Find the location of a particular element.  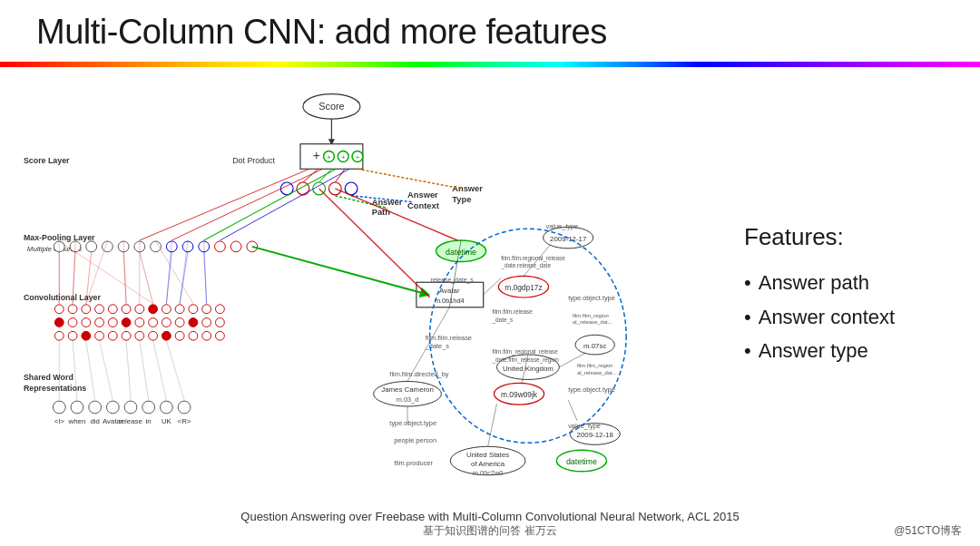

svg-text: film.film_regional_release is located at coordinates (526, 352).